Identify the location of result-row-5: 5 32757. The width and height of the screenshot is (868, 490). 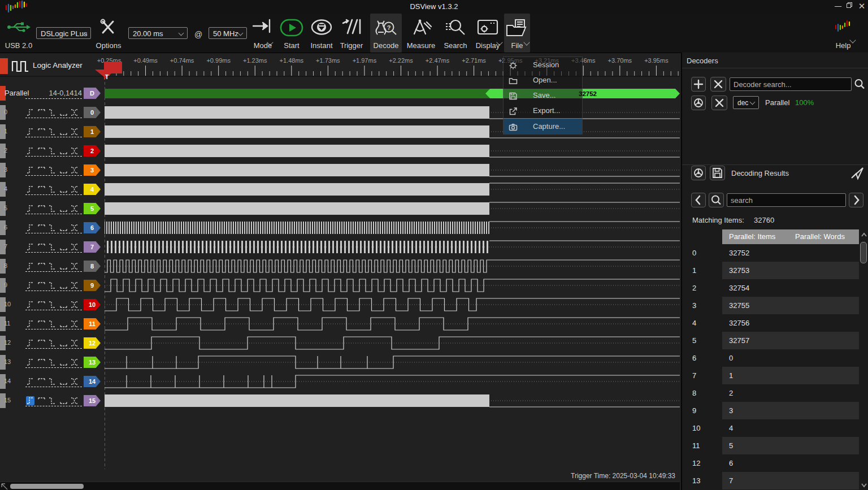
(775, 340).